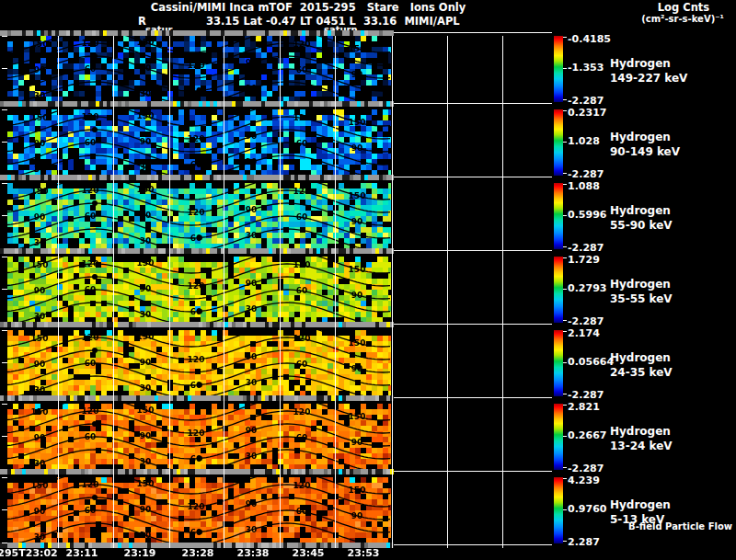 This screenshot has height=560, width=736. I want to click on panel-6-channel-label: Hydrogen13-24 keV, so click(641, 439).